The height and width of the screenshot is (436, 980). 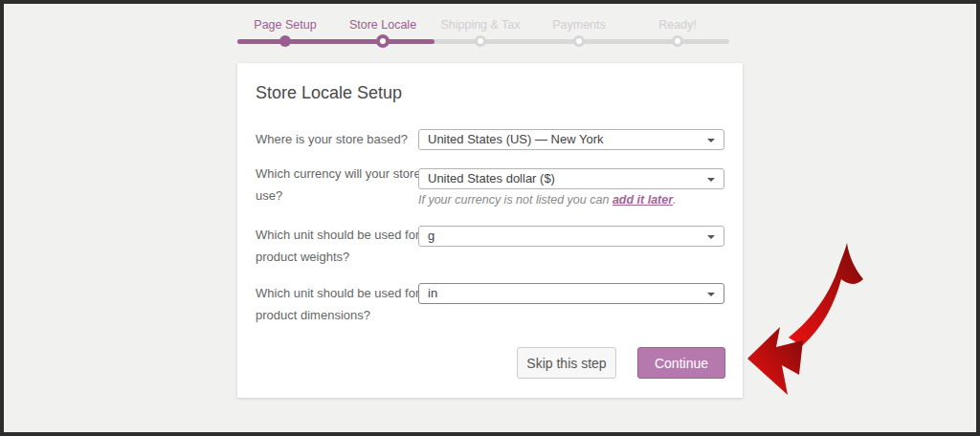 What do you see at coordinates (480, 41) in the screenshot?
I see `step-dot-shipping-tax` at bounding box center [480, 41].